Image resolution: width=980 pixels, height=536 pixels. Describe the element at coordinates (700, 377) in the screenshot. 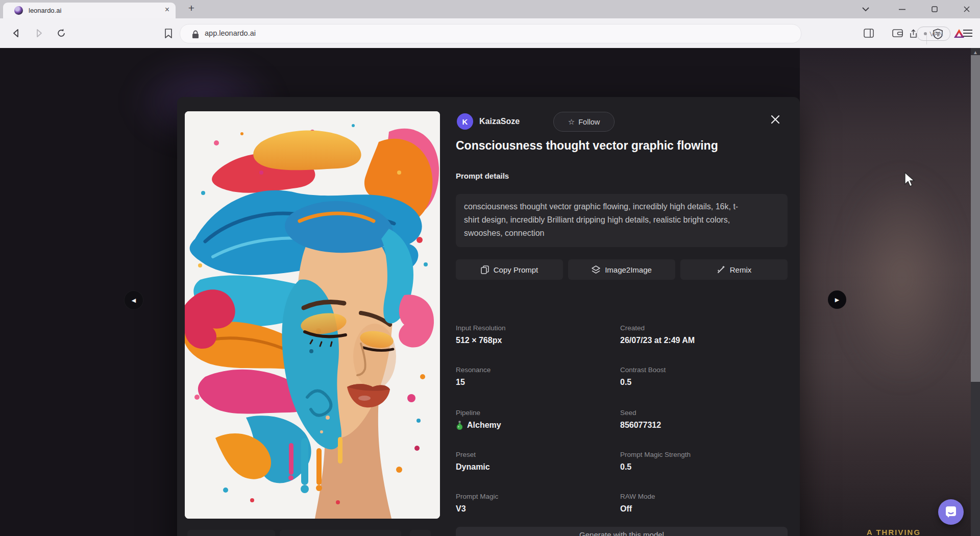

I see `detail-contrast-boost: Contrast Boost 0.5` at that location.